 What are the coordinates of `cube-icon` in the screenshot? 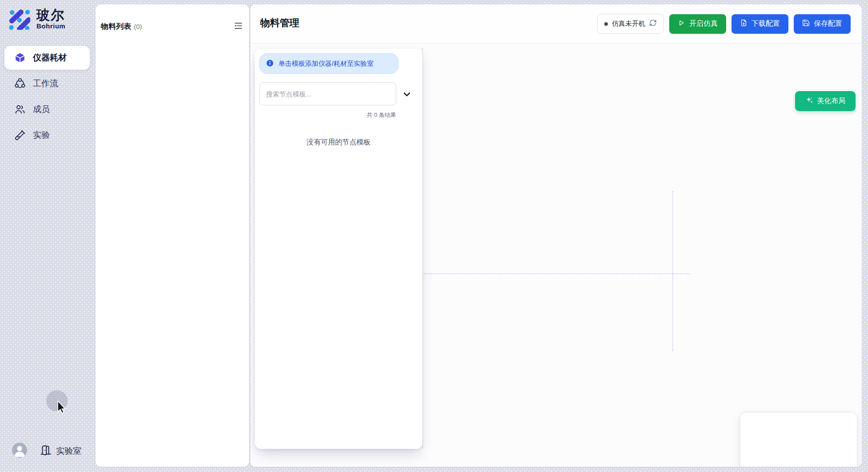 It's located at (20, 58).